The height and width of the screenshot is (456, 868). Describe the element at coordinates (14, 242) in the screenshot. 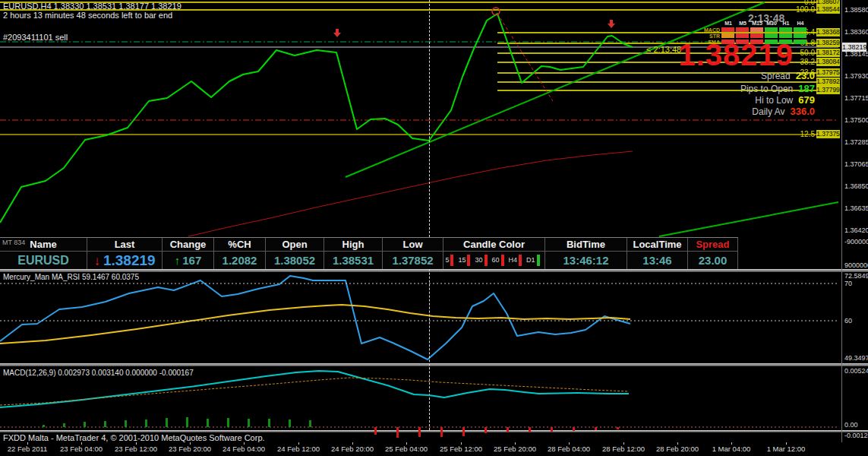

I see `terminal-id-label: MT 834` at that location.